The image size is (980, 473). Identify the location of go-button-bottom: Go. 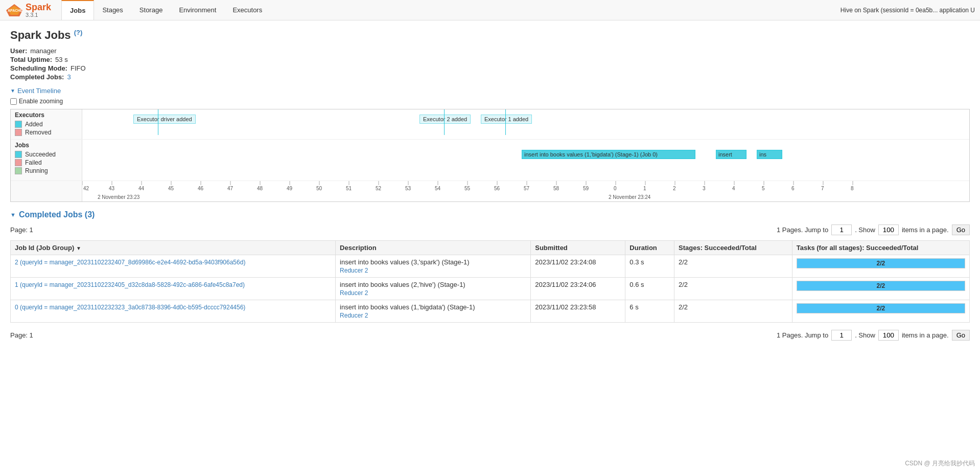
(961, 335).